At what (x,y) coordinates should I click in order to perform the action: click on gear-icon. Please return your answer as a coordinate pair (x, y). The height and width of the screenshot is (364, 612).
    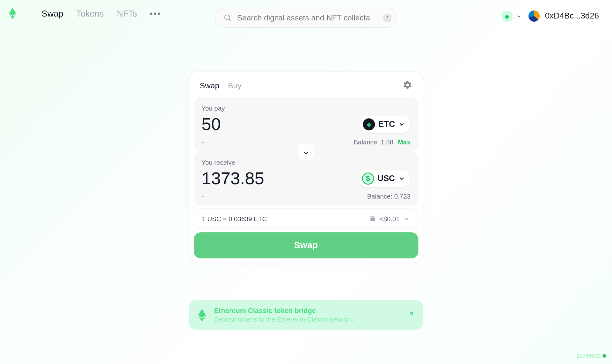
    Looking at the image, I should click on (407, 85).